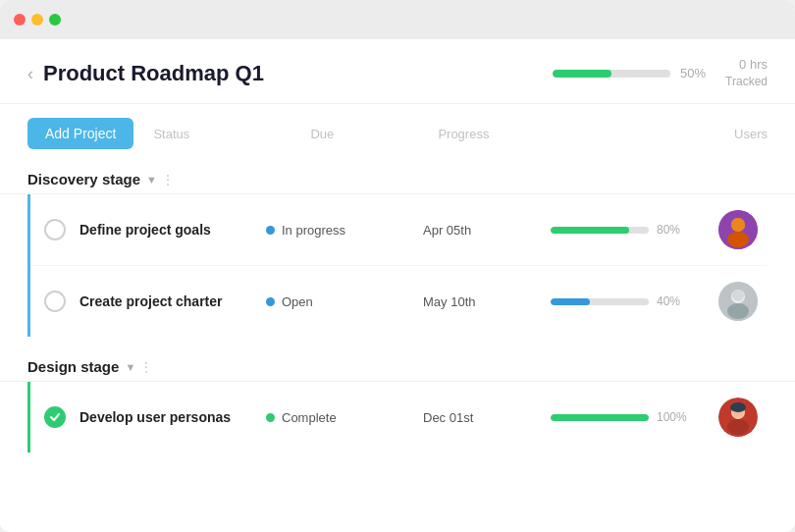 The height and width of the screenshot is (532, 795). What do you see at coordinates (344, 302) in the screenshot?
I see `task-status-2: Open` at bounding box center [344, 302].